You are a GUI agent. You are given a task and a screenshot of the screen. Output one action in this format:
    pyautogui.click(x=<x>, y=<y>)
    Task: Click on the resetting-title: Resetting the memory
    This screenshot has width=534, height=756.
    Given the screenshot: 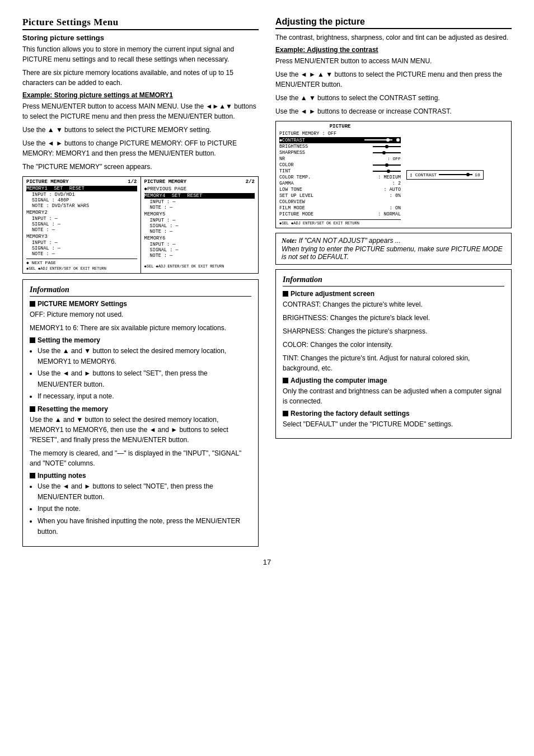 What is the action you would take?
    pyautogui.click(x=140, y=409)
    